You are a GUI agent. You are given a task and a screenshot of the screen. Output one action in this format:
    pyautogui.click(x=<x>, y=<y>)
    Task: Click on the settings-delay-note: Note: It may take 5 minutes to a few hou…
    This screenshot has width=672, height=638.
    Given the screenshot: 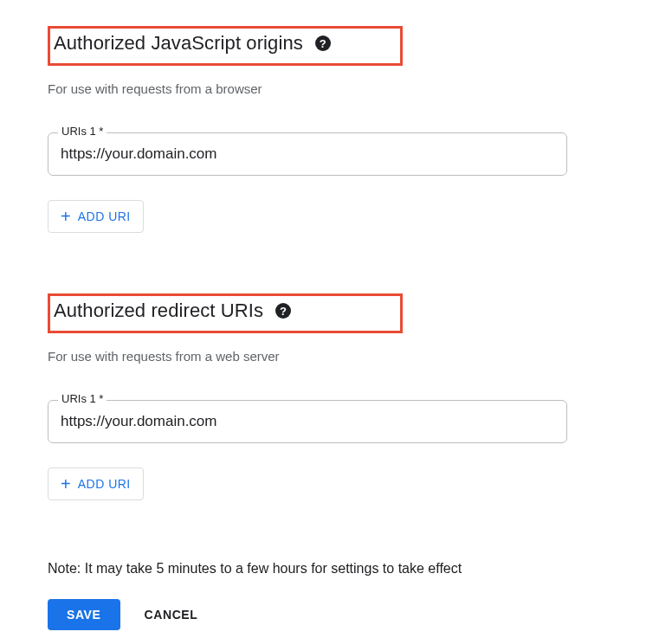 What is the action you would take?
    pyautogui.click(x=336, y=569)
    